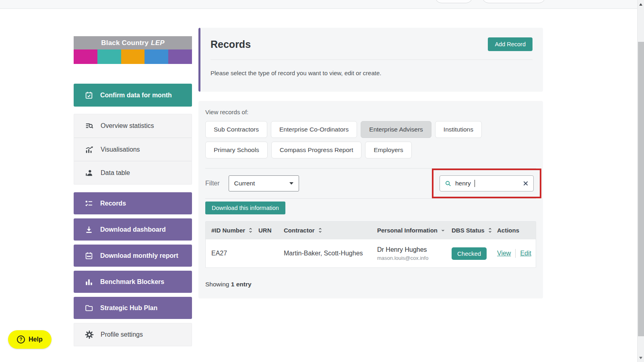  What do you see at coordinates (372, 60) in the screenshot?
I see `header-divider` at bounding box center [372, 60].